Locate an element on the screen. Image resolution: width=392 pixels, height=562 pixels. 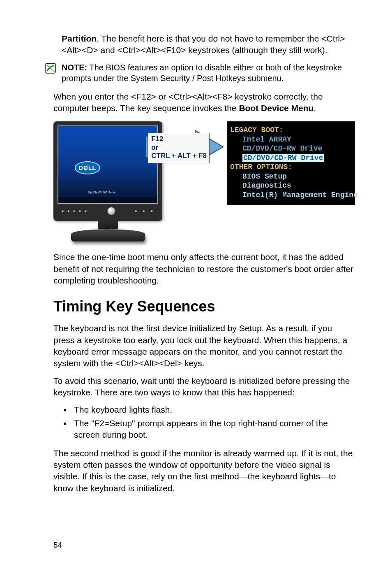
boot-item-highlight: CD/DVD/CD-RW Drive is located at coordinates (283, 158).